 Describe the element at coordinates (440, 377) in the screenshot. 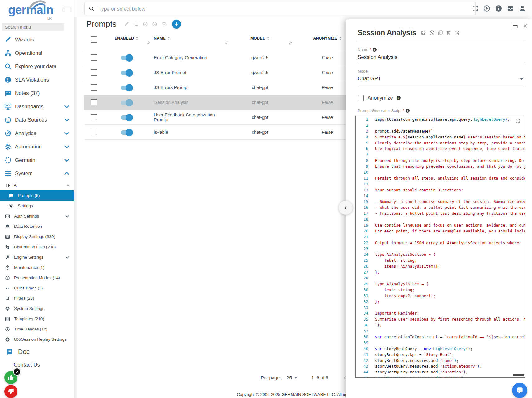

I see `code-line: 45storyBeatQuery.measures.add('pageKey')…` at that location.